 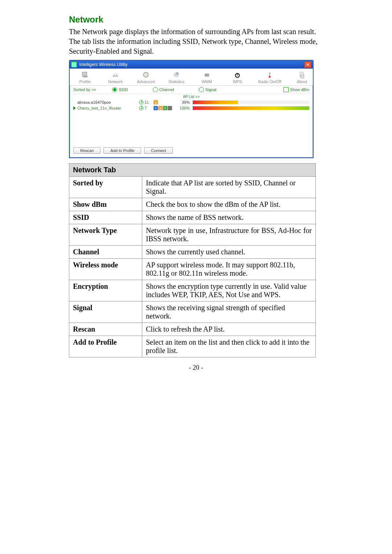 What do you see at coordinates (229, 218) in the screenshot?
I see `row-val: Shows the name of BSS network.` at bounding box center [229, 218].